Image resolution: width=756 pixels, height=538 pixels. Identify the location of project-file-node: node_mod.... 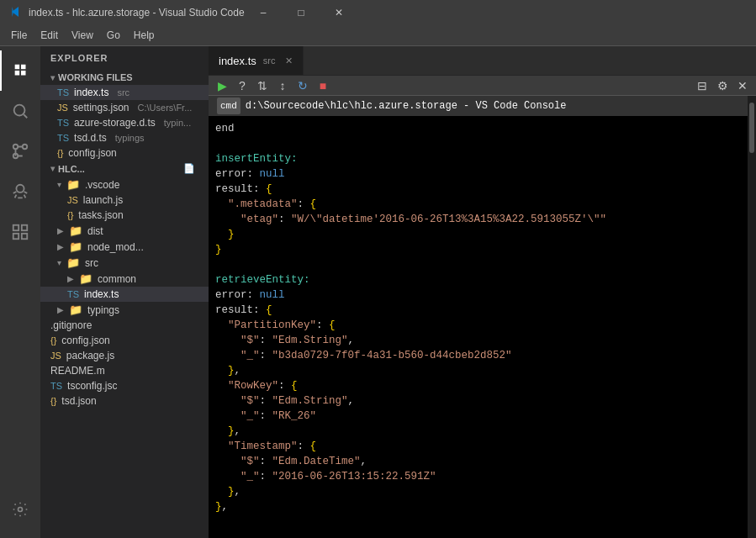
(116, 247).